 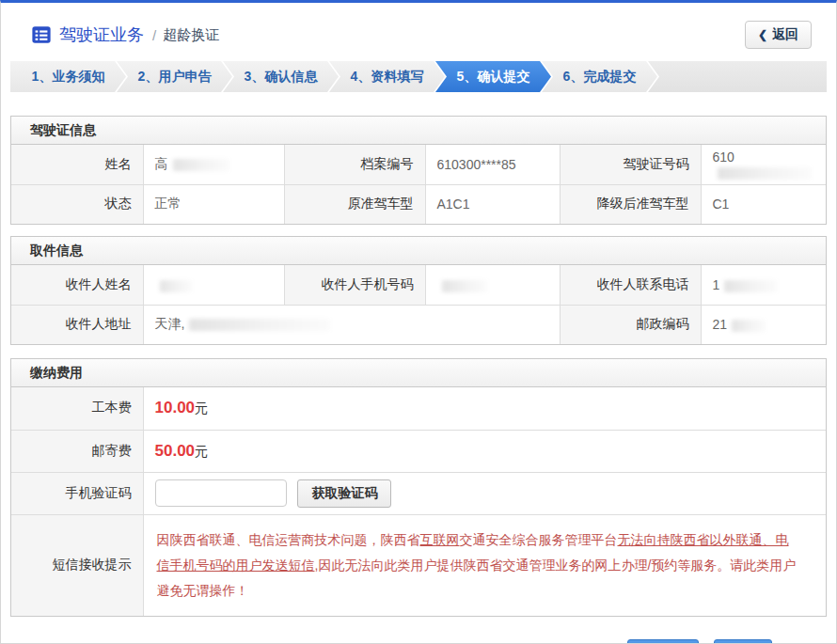 What do you see at coordinates (600, 77) in the screenshot?
I see `step-tab-6: 6、完成提交` at bounding box center [600, 77].